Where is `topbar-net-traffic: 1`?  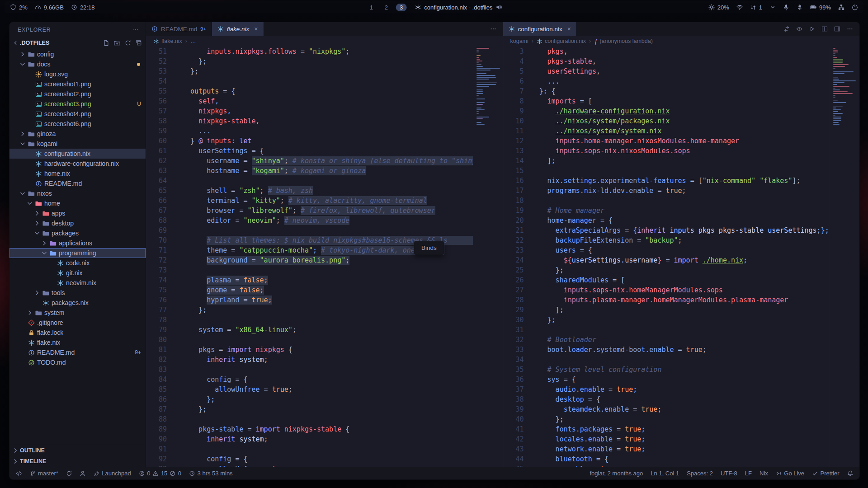
topbar-net-traffic: 1 is located at coordinates (756, 7).